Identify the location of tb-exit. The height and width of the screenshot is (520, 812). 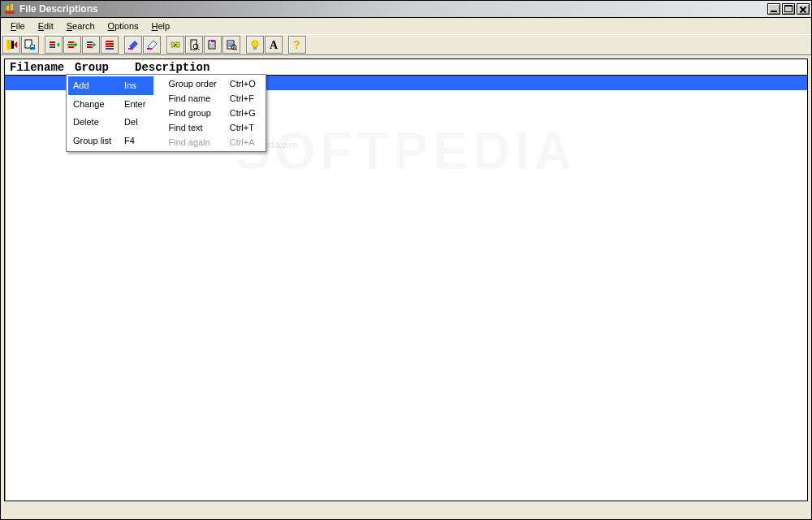
(11, 45).